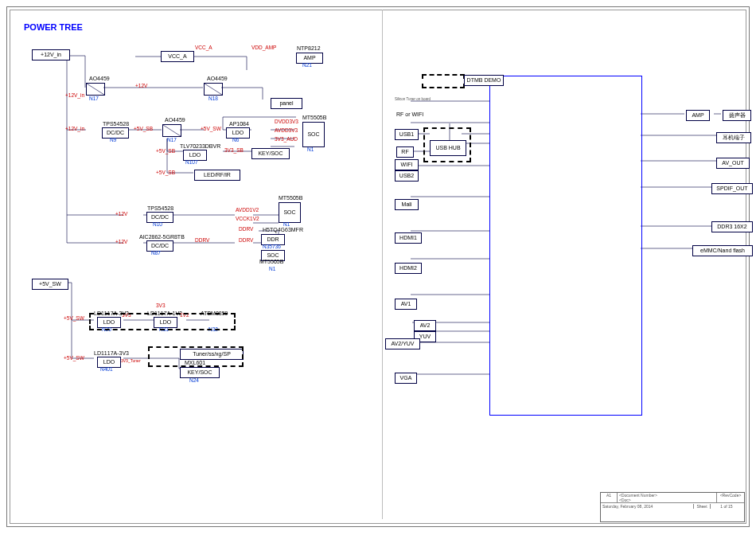 The height and width of the screenshot is (535, 756). Describe the element at coordinates (247, 218) in the screenshot. I see `net-vcck1v2: VCCK1V2` at that location.